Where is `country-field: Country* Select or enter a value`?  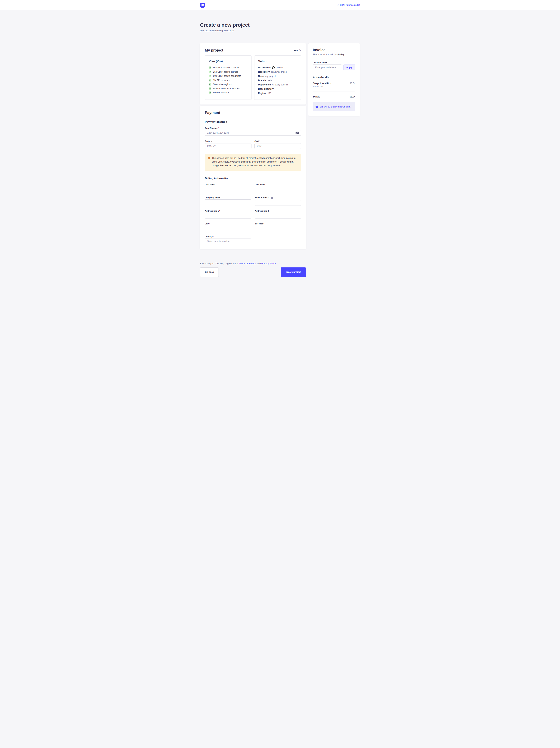
country-field: Country* Select or enter a value is located at coordinates (228, 240).